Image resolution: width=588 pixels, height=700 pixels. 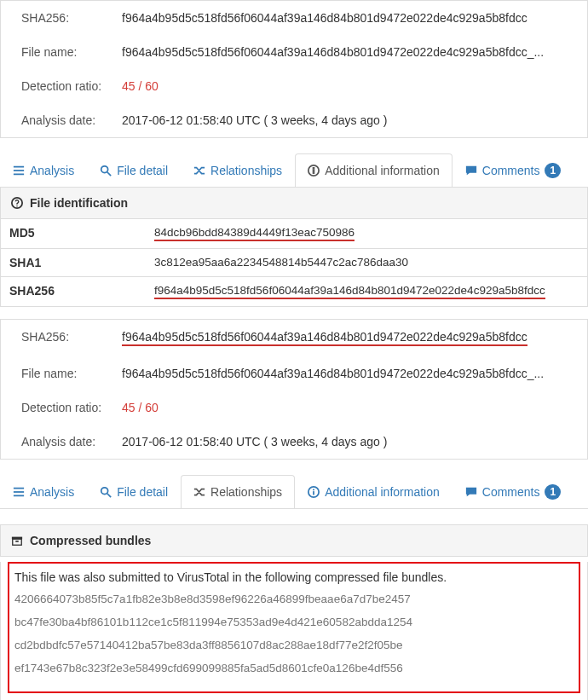 What do you see at coordinates (294, 263) in the screenshot?
I see `file-identification-table: MD5 84dcb96bdd84389d4449f13eac750986 SHA…` at bounding box center [294, 263].